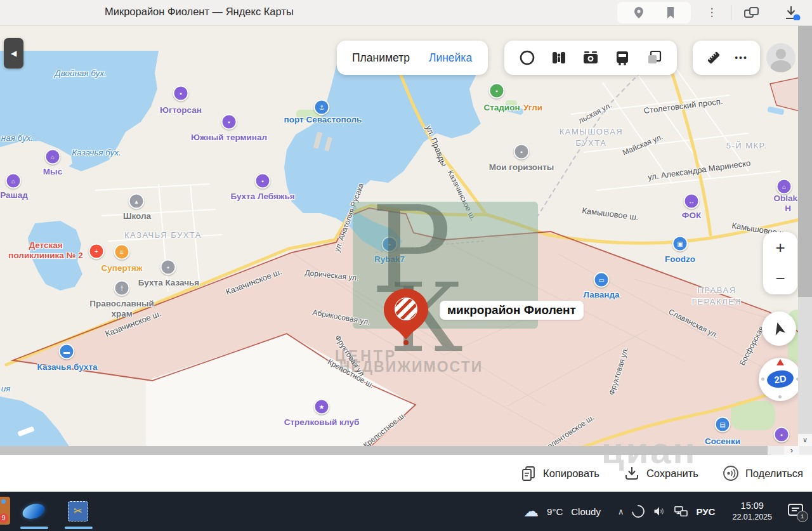 Image resolution: width=812 pixels, height=531 pixels. Describe the element at coordinates (96, 251) in the screenshot. I see `map-poi-med-icon: +` at that location.